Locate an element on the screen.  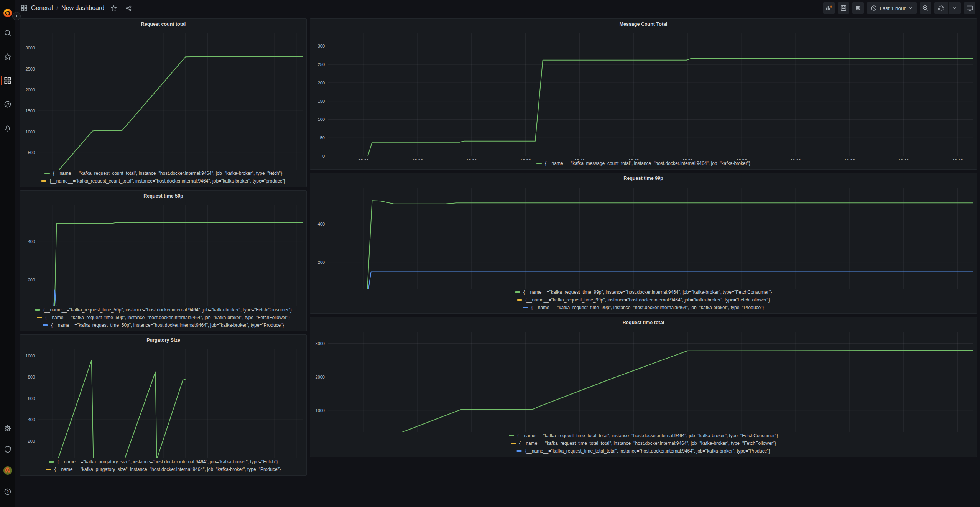
zoom-out-icon is located at coordinates (926, 8).